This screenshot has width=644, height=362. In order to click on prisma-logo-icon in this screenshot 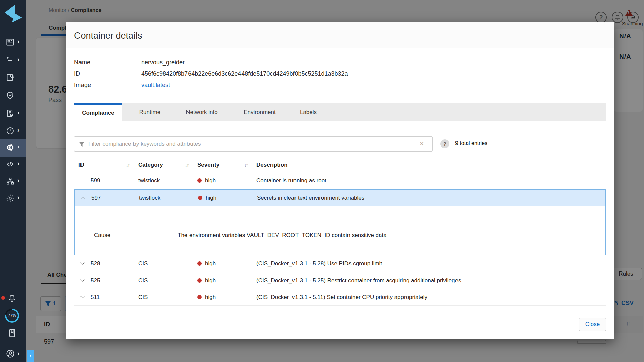, I will do `click(13, 14)`.